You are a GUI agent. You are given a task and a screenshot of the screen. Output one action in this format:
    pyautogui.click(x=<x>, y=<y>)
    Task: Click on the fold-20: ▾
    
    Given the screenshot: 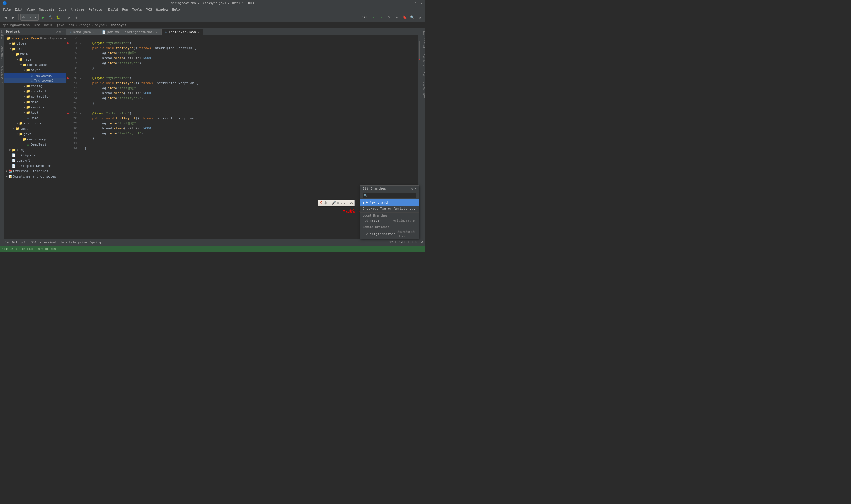 What is the action you would take?
    pyautogui.click(x=81, y=78)
    